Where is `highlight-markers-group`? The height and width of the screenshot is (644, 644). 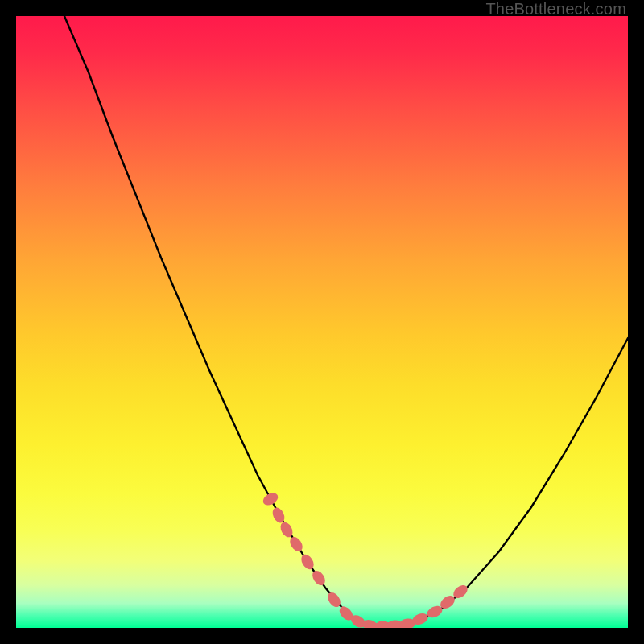 highlight-markers-group is located at coordinates (365, 559).